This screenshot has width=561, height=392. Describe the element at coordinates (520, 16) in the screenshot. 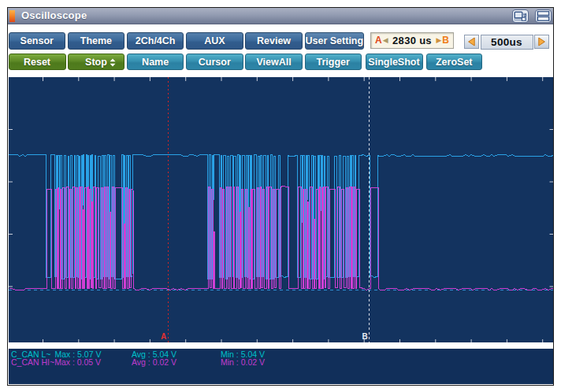

I see `screen-capture-button` at that location.